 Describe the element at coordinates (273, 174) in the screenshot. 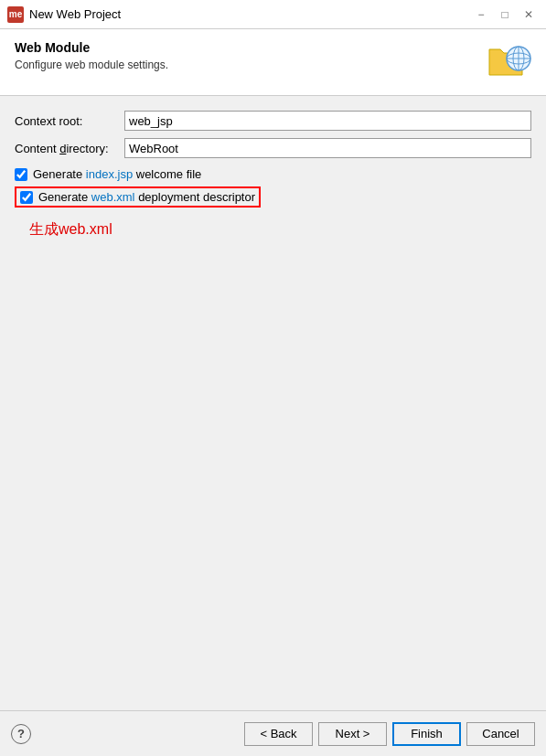

I see `generate-index-row: Generate index.jsp welcome file` at that location.